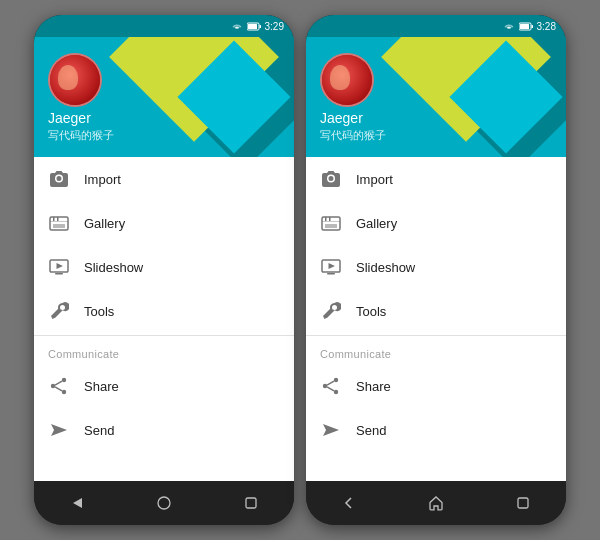 This screenshot has height=540, width=600. I want to click on recents-square-icon, so click(523, 503).